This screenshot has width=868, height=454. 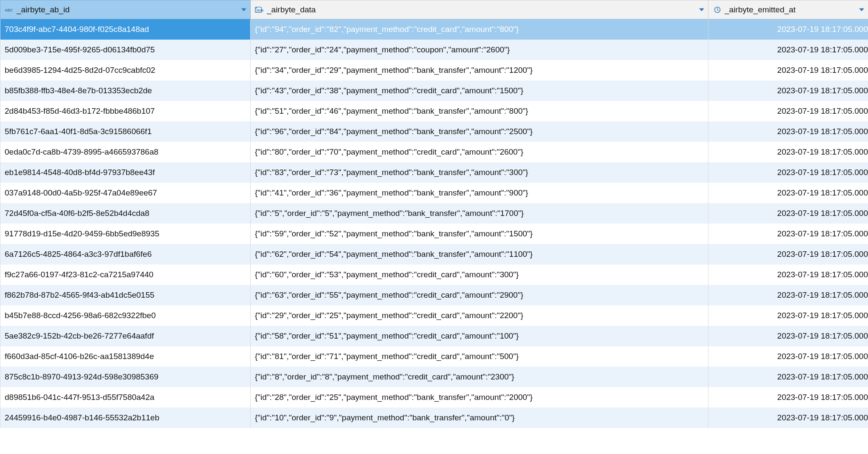 I want to click on table-row: 0eda0c7d-ca8b-4739-8995-a466593786a8{"id…, so click(x=434, y=152).